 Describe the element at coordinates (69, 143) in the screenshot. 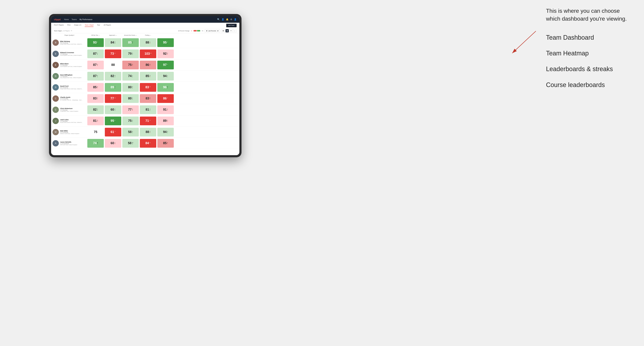

I see `player-info: AAaron Nicholls11-15 HandicapDrift Golf …` at that location.